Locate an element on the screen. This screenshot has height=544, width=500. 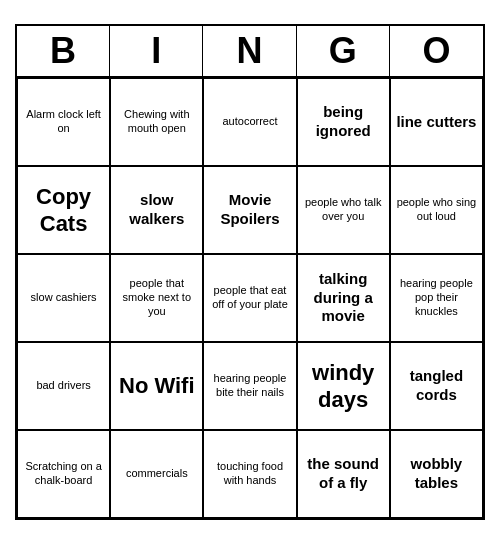
bingo-cell-10: slow cashiers is located at coordinates (64, 298).